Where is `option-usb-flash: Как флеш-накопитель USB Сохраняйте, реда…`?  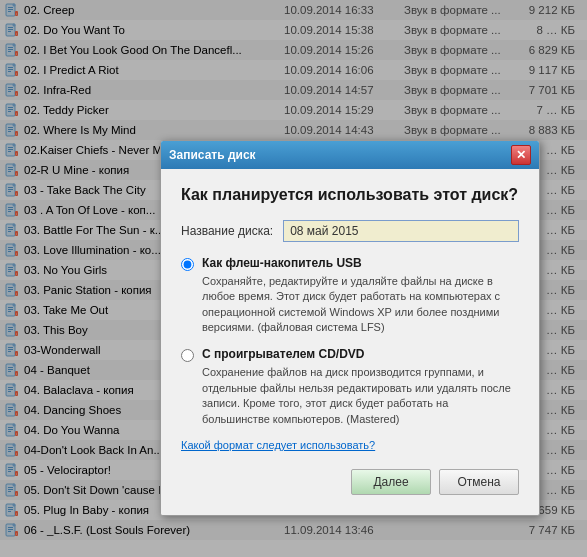
option-usb-flash: Как флеш-накопитель USB Сохраняйте, реда… is located at coordinates (350, 296).